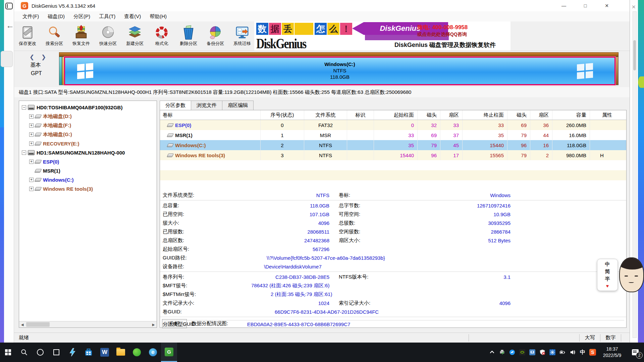 The image size is (644, 362). Describe the element at coordinates (607, 286) in the screenshot. I see `ime-heart-icon: ♥` at that location.